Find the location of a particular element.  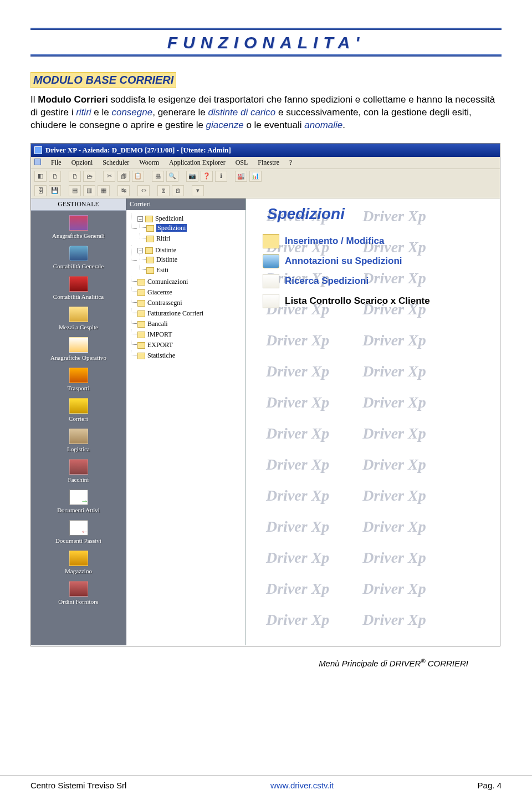

tb-btn: ▥ is located at coordinates (89, 191).